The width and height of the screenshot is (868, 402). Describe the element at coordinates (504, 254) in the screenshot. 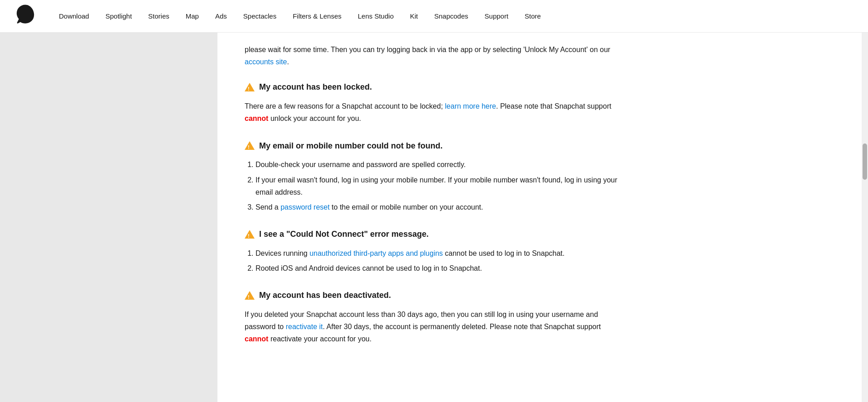

I see `connect-item-1-after: cannot be used to log in to Snapchat.` at that location.